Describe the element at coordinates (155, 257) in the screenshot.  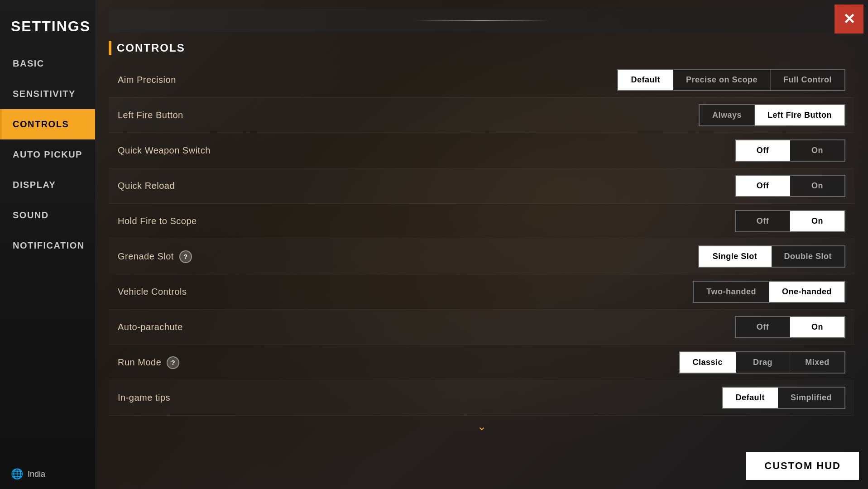
I see `setting-label-group: Grenade Slot ?` at that location.